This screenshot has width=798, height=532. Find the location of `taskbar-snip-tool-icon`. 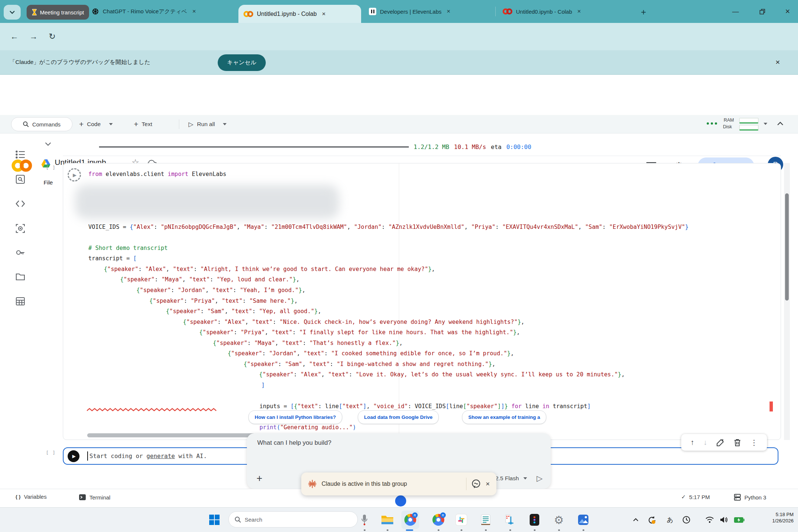

taskbar-snip-tool-icon is located at coordinates (510, 520).